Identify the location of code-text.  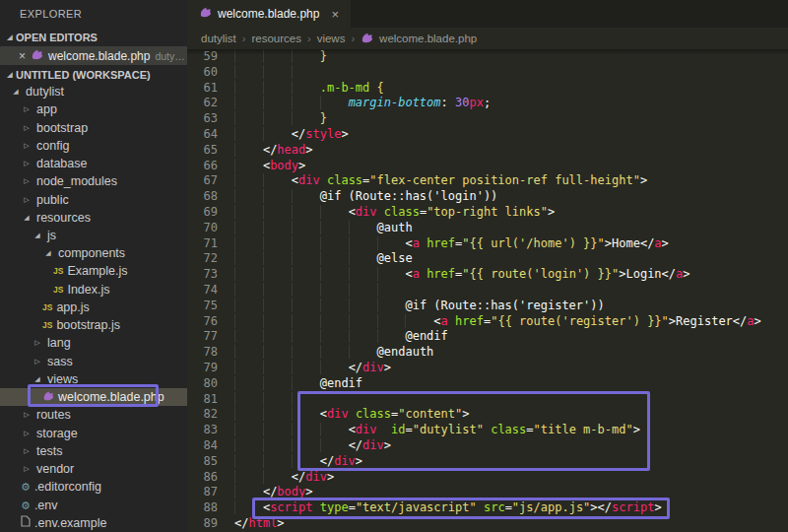
(278, 73).